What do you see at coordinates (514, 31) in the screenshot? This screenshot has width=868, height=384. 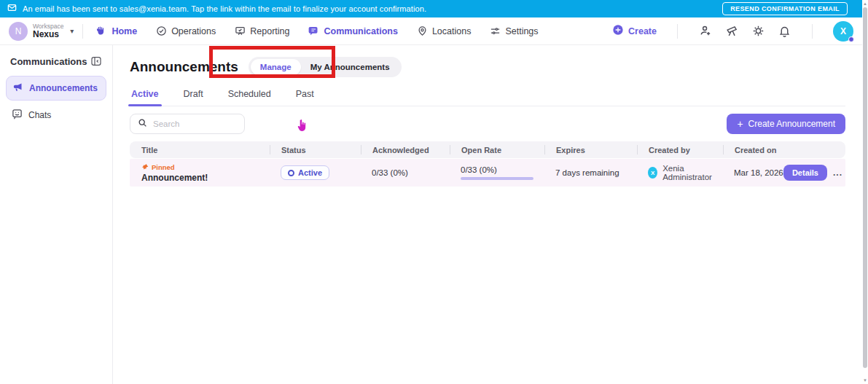 I see `nav-settings: Settings` at bounding box center [514, 31].